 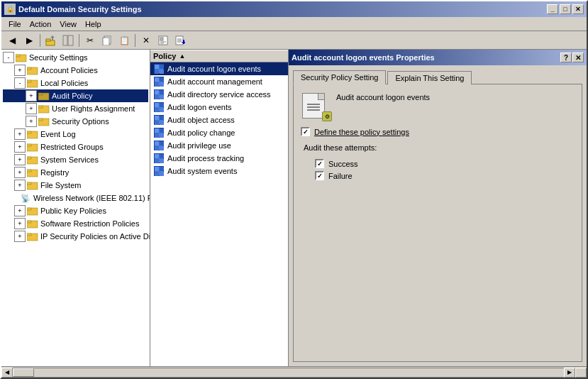 I want to click on list-item-label-3: Audit logon events, so click(x=200, y=107).